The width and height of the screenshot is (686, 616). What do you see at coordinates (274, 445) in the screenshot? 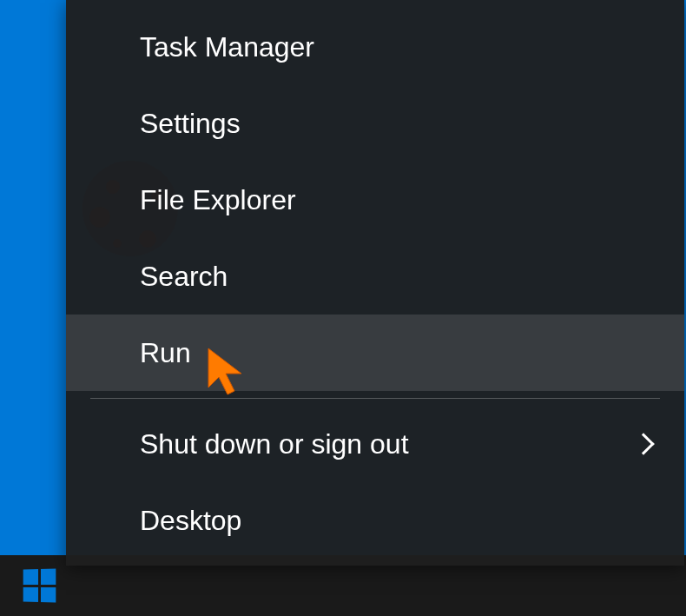
I see `menu-item-label: Shut down or sign out` at bounding box center [274, 445].